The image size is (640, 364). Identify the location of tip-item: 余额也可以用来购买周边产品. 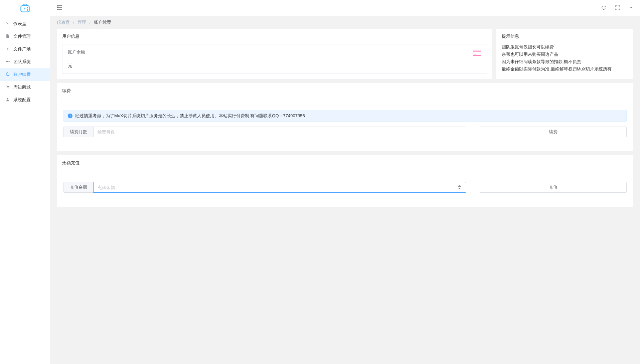
(565, 54).